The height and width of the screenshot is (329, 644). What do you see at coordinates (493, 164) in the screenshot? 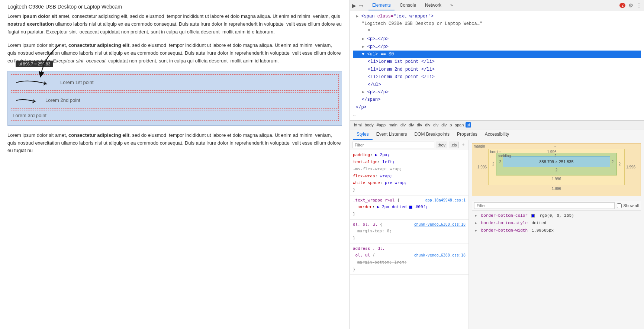
I see `border-left-val: 2` at bounding box center [493, 164].